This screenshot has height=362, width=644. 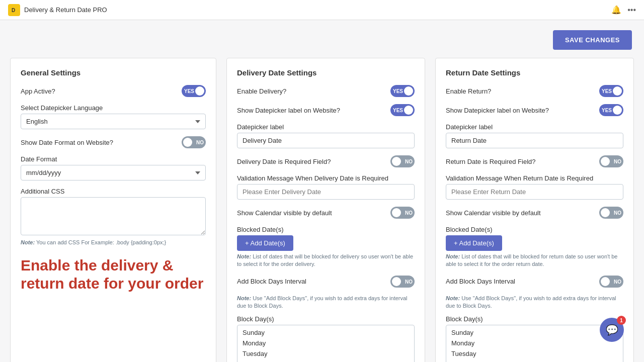 What do you see at coordinates (534, 282) in the screenshot?
I see `return-add-block-days-row: Add Block Days Interval NO` at bounding box center [534, 282].